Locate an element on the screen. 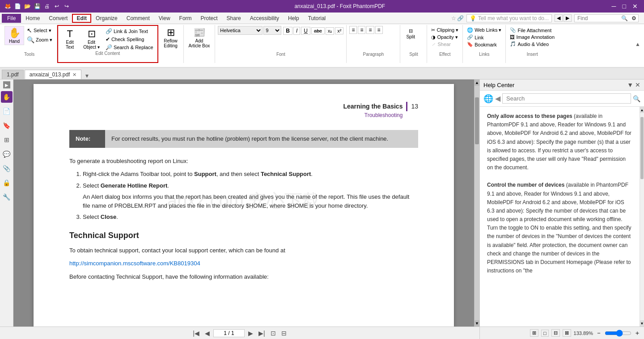 The width and height of the screenshot is (644, 339). sidebar-hand-icon: ✋ is located at coordinates (7, 97).